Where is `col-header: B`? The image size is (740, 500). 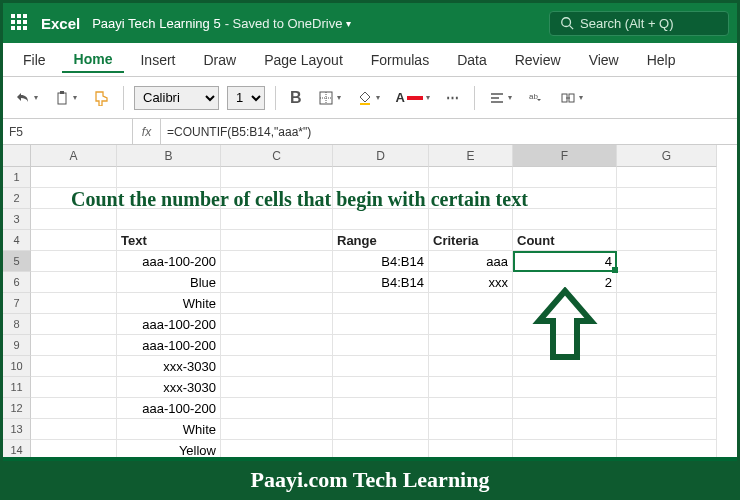 col-header: B is located at coordinates (169, 156).